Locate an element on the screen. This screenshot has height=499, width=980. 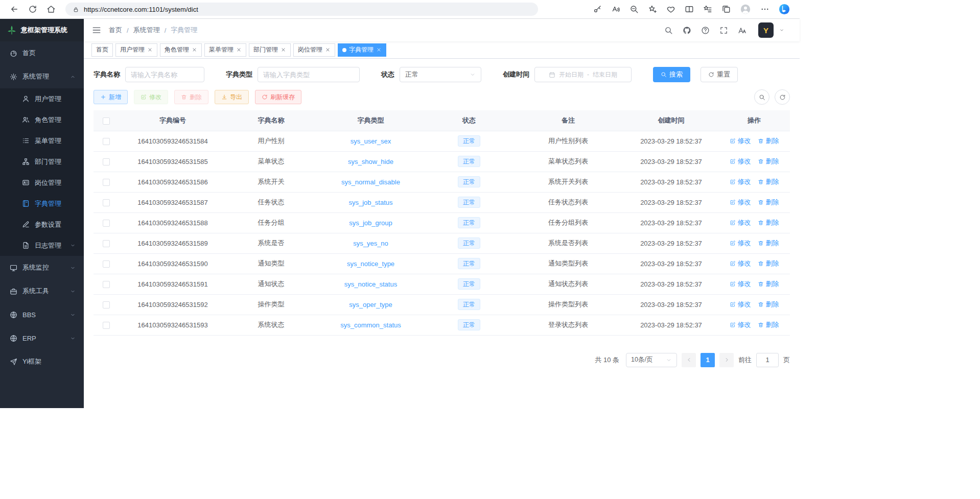
font-size-icon is located at coordinates (742, 31).